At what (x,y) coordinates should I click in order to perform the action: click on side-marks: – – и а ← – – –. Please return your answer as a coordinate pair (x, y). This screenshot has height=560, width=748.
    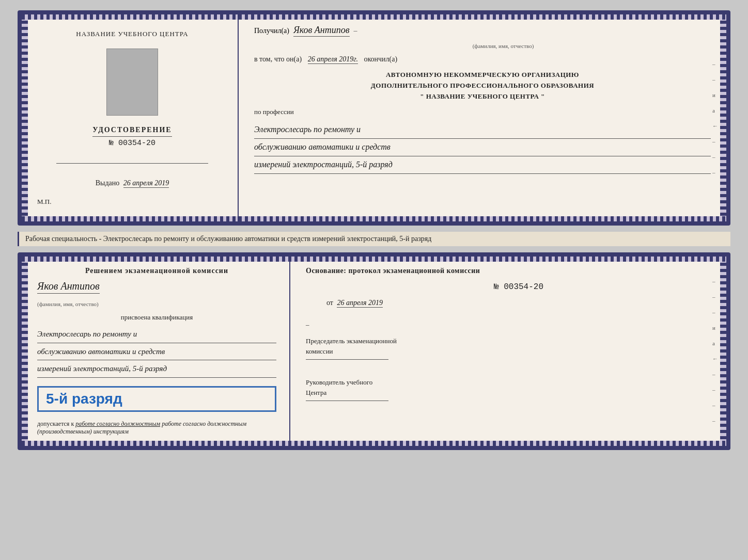
    Looking at the image, I should click on (715, 118).